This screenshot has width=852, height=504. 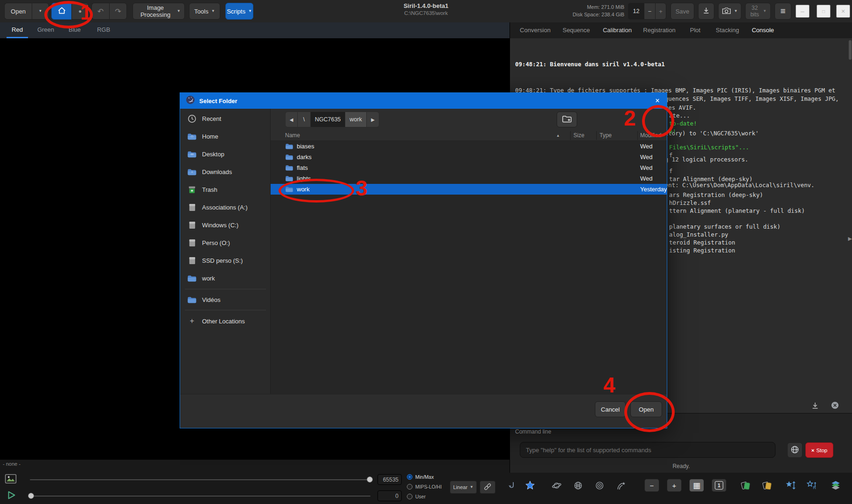 I want to click on maximize-button: □, so click(x=824, y=11).